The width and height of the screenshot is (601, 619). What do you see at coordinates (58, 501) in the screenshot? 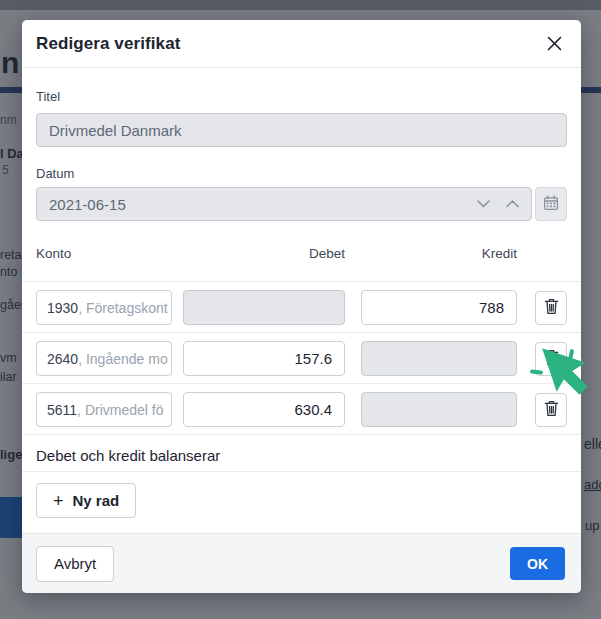
I see `plus-icon: +` at bounding box center [58, 501].